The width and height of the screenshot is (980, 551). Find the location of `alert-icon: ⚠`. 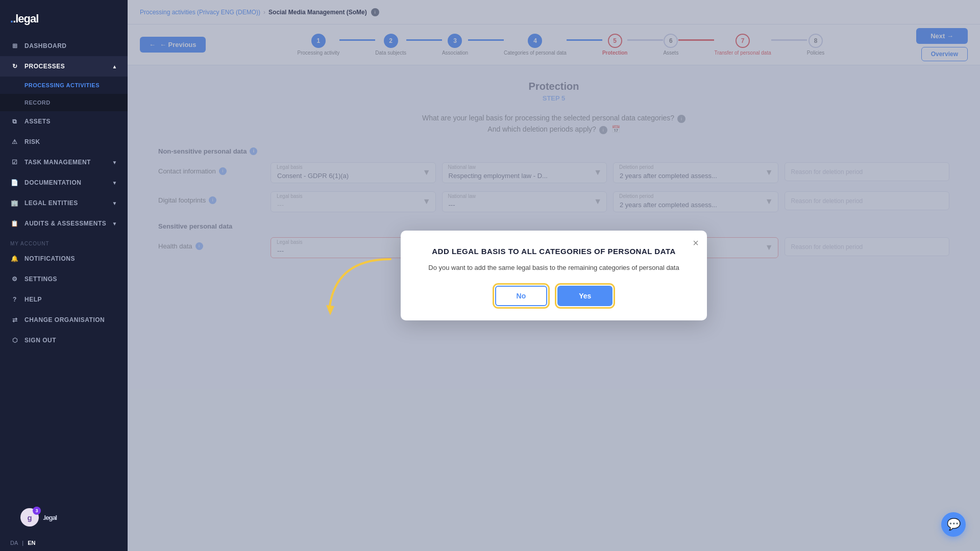

alert-icon: ⚠ is located at coordinates (15, 142).